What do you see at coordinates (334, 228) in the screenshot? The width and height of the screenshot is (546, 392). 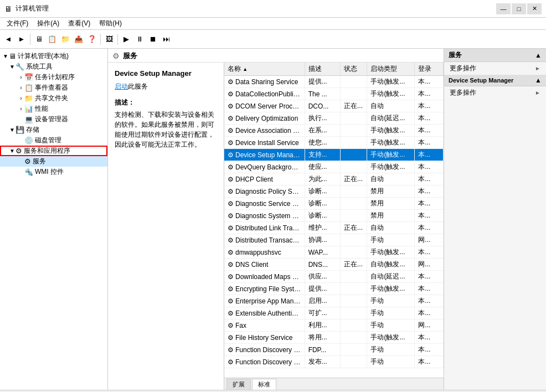 I see `table-row: ⚙Distributed Link Tracking...维护...正在...自…` at bounding box center [334, 228].